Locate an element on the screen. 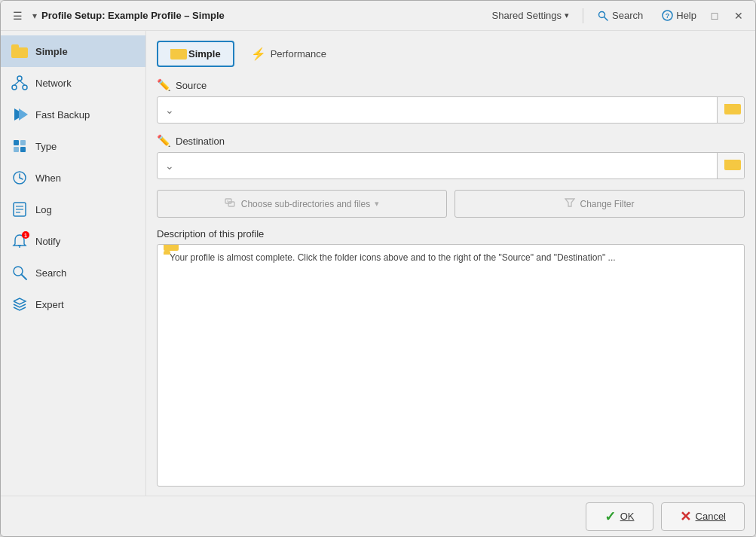 This screenshot has height=537, width=756. sidebar-label-expert: Expert is located at coordinates (50, 304).